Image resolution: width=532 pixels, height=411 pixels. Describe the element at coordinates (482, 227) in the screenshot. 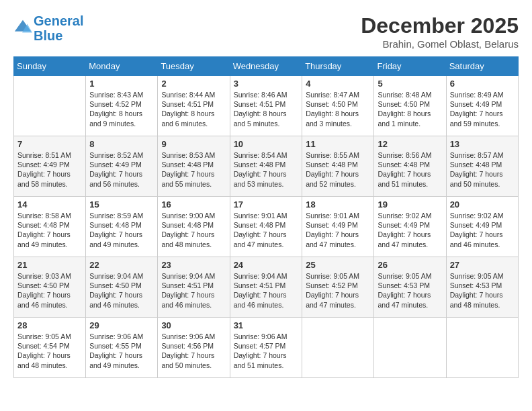

I see `table-row: 20 Sunrise: 9:02 AMSunset: 4:49 PMDaylig…` at that location.